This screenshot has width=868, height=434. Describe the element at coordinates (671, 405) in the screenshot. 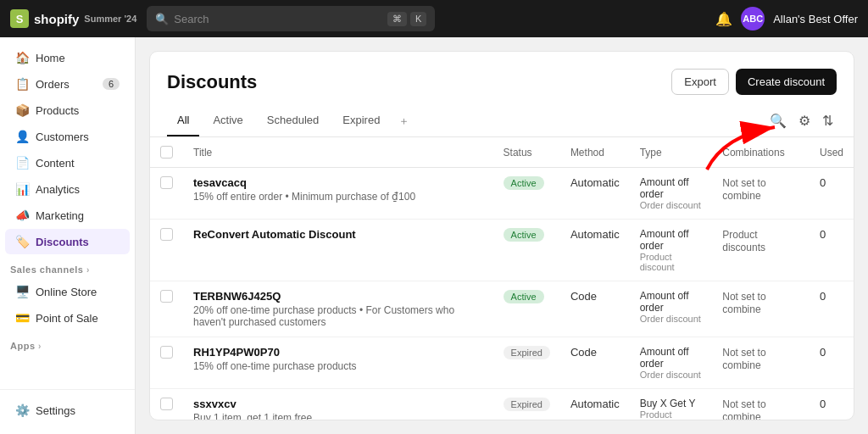

I see `row-type: Buy X Get Y Product discount` at that location.